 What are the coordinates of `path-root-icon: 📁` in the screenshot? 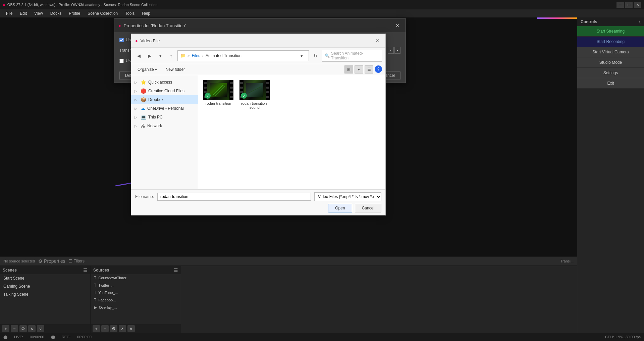 It's located at (183, 56).